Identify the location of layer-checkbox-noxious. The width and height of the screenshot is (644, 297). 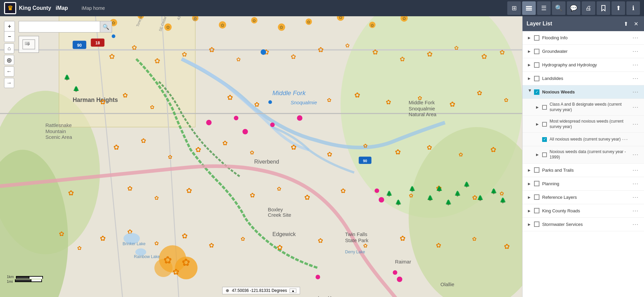
(537, 92).